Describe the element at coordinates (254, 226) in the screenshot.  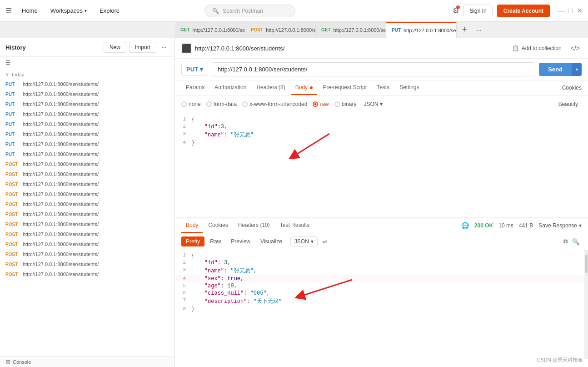
I see `res-tab-headers: Headers (10)` at that location.